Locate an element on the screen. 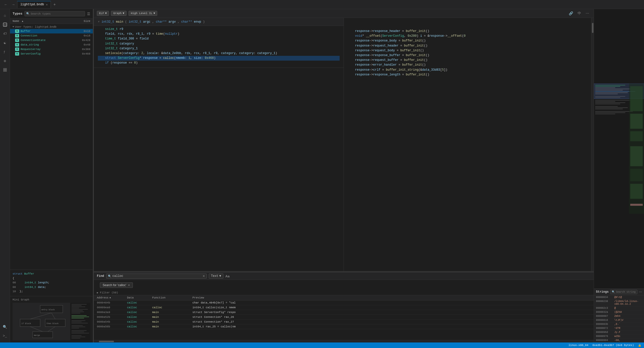 This screenshot has width=644, height=348. link-icon: 🔗 is located at coordinates (571, 13).